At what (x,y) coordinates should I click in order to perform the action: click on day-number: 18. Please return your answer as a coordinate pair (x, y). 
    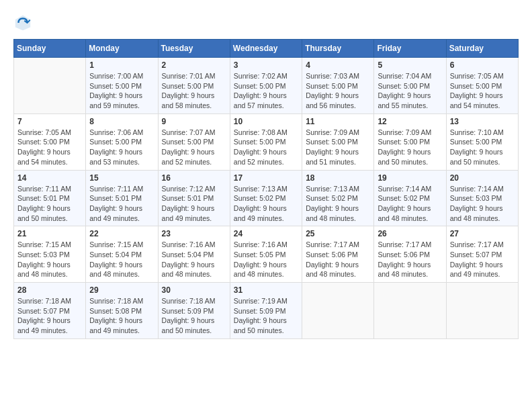
    Looking at the image, I should click on (338, 178).